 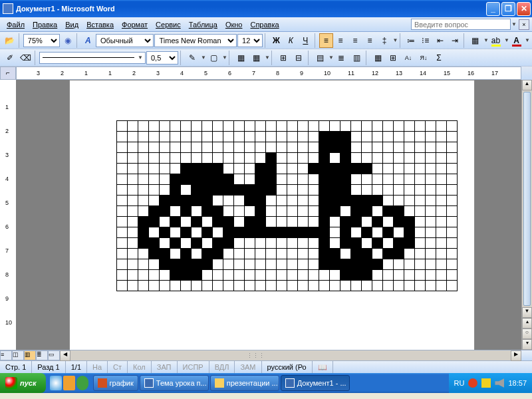 I want to click on tray-lang: RU, so click(x=460, y=383).